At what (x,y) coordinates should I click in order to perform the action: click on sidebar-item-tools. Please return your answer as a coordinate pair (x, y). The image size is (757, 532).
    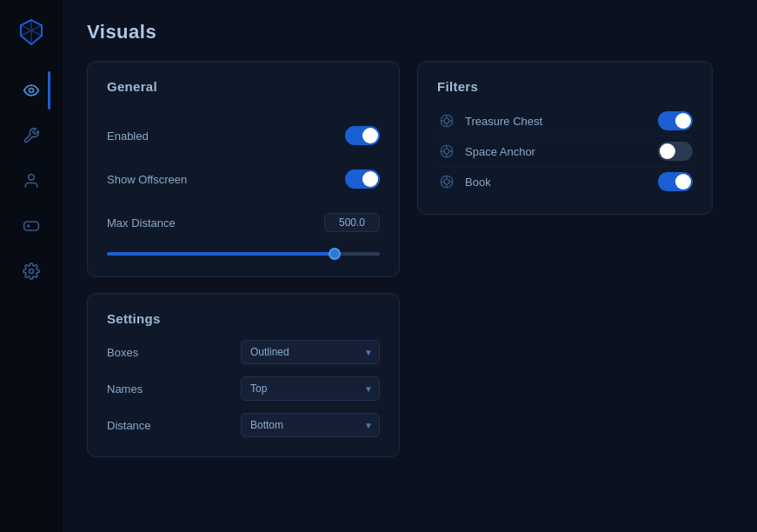
    Looking at the image, I should click on (31, 136).